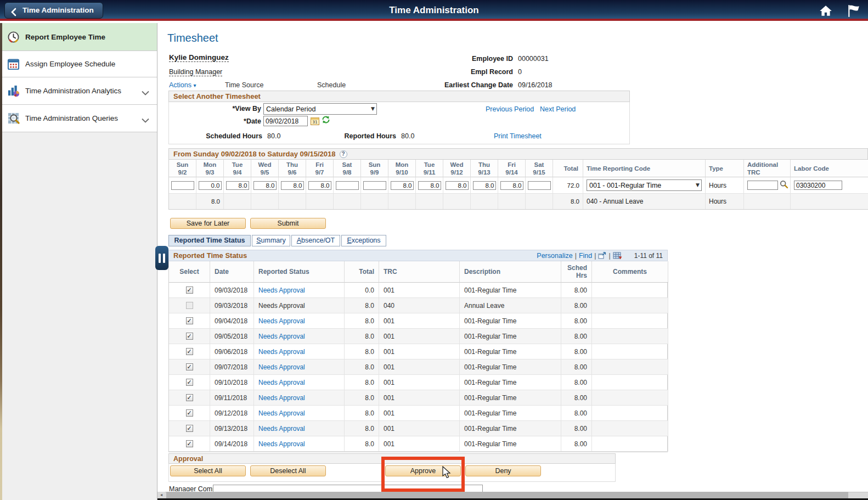 The height and width of the screenshot is (500, 868). What do you see at coordinates (784, 186) in the screenshot?
I see `lookup-magnifier-icon` at bounding box center [784, 186].